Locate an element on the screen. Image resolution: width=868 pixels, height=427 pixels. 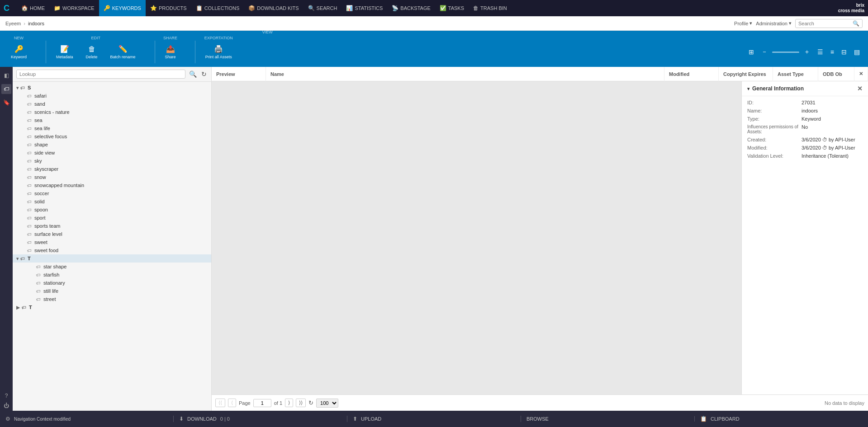
list-view-btn: ☰ is located at coordinates (821, 52).